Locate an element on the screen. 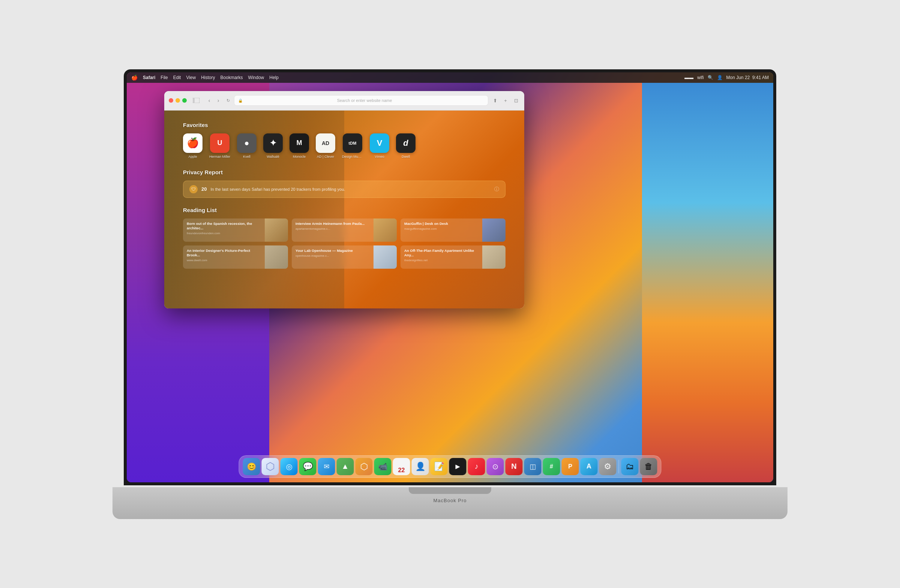 The image size is (900, 588). reading-list-title: Reading List is located at coordinates (344, 210).